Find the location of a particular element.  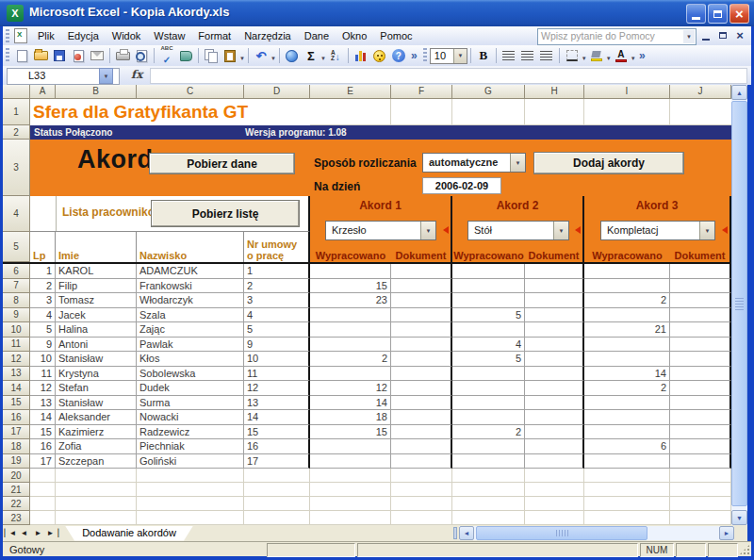

menu-widok: Widok is located at coordinates (126, 36).